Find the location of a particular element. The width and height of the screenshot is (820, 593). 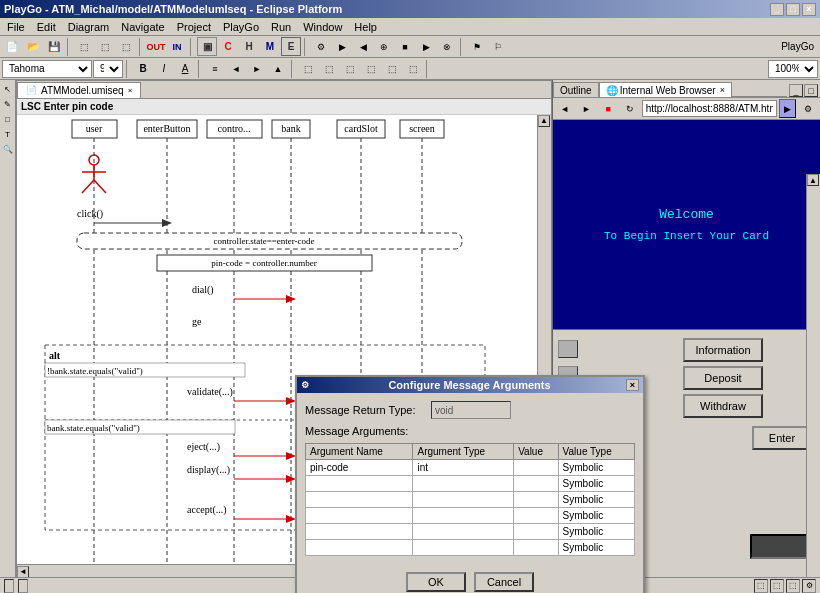

btn8: H is located at coordinates (249, 46).